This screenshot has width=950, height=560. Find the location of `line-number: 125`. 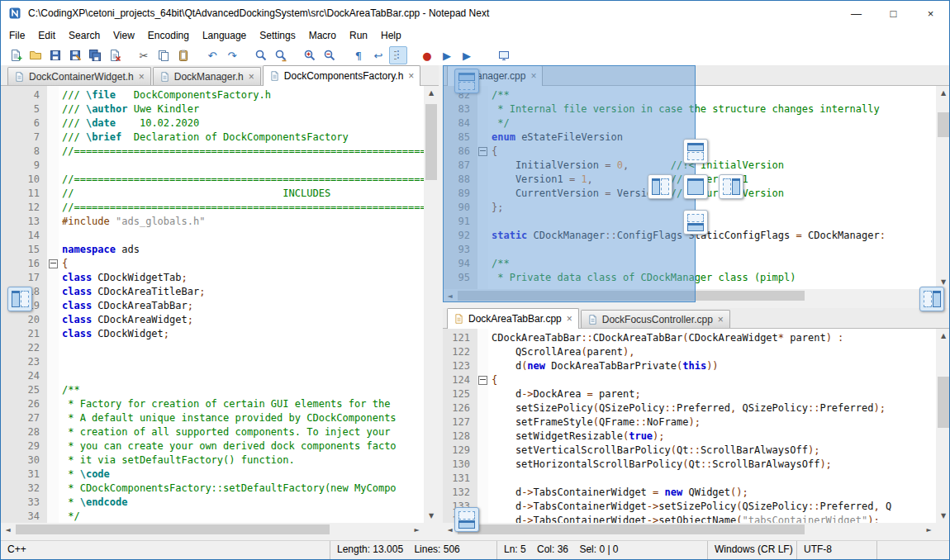

line-number: 125 is located at coordinates (460, 395).